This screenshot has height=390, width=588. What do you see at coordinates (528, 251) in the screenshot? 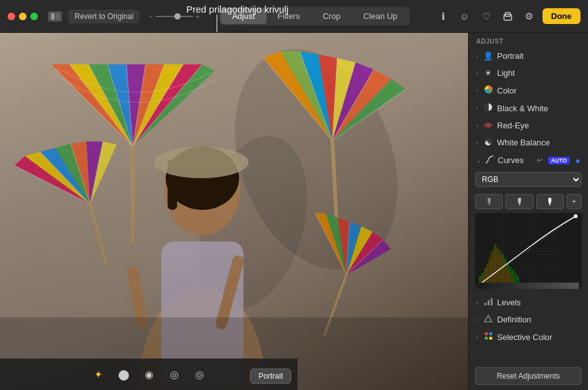
I see `curves-graph` at bounding box center [528, 251].